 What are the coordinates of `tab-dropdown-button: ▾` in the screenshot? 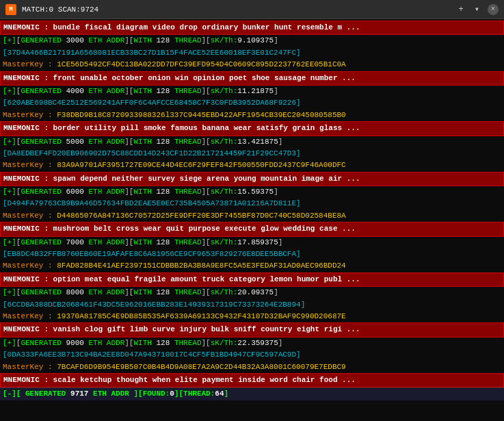 It's located at (477, 10).